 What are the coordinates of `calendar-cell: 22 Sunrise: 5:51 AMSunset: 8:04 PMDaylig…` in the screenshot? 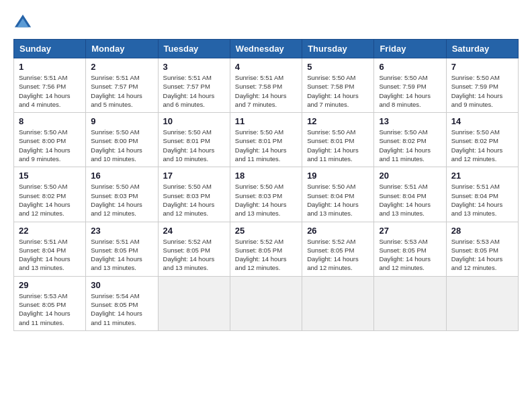 It's located at (50, 248).